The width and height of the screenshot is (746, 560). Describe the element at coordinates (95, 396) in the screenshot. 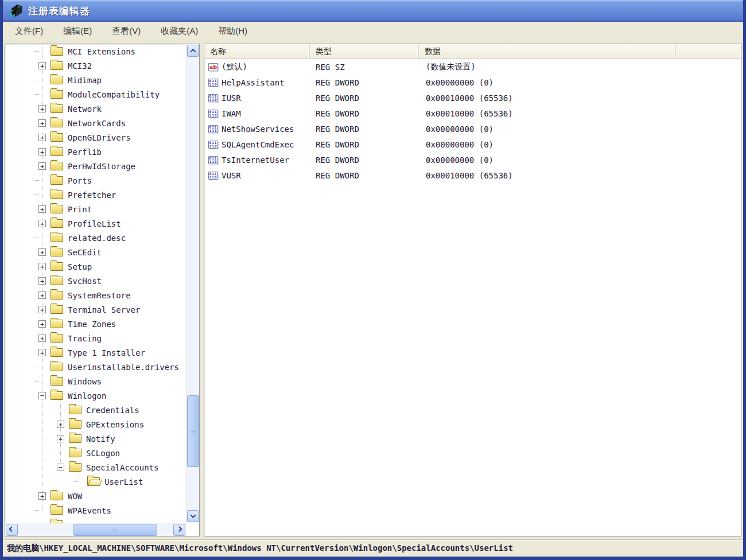

I see `tree-item: Winlogon` at that location.